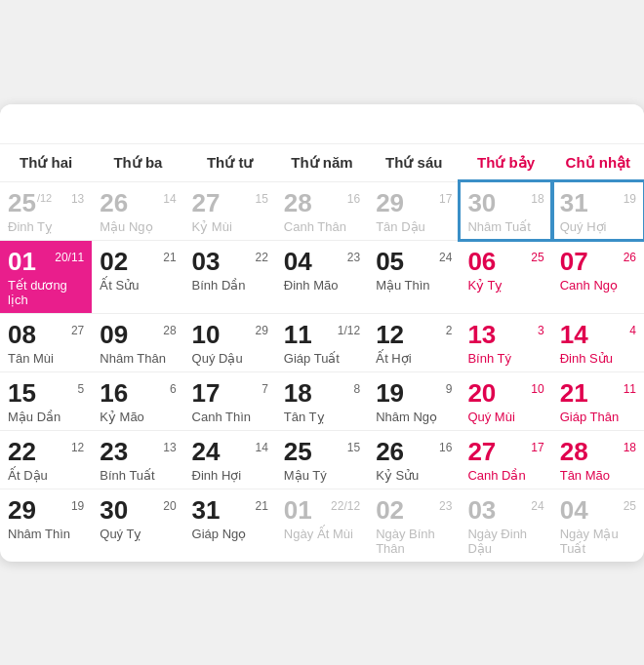 The width and height of the screenshot is (644, 665). What do you see at coordinates (230, 211) in the screenshot?
I see `calendar-day-0-2: 2715Kỷ Mùi` at bounding box center [230, 211].